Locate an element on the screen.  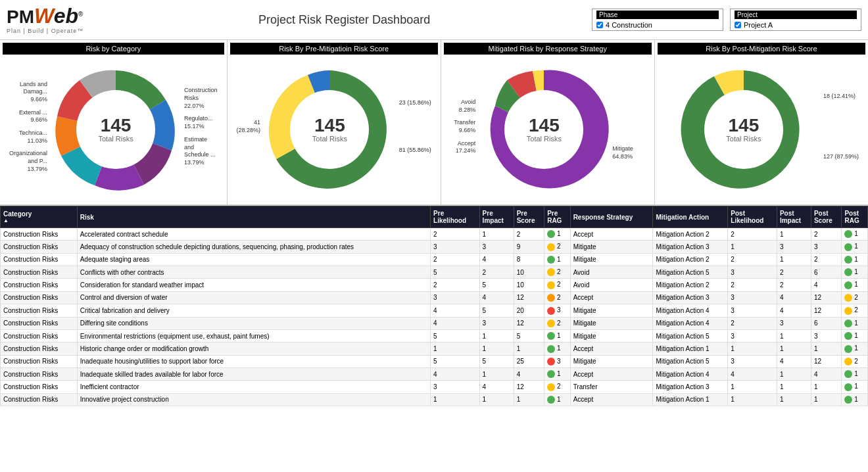
table-row: Construction RisksConflicts with other c… is located at coordinates (434, 272).